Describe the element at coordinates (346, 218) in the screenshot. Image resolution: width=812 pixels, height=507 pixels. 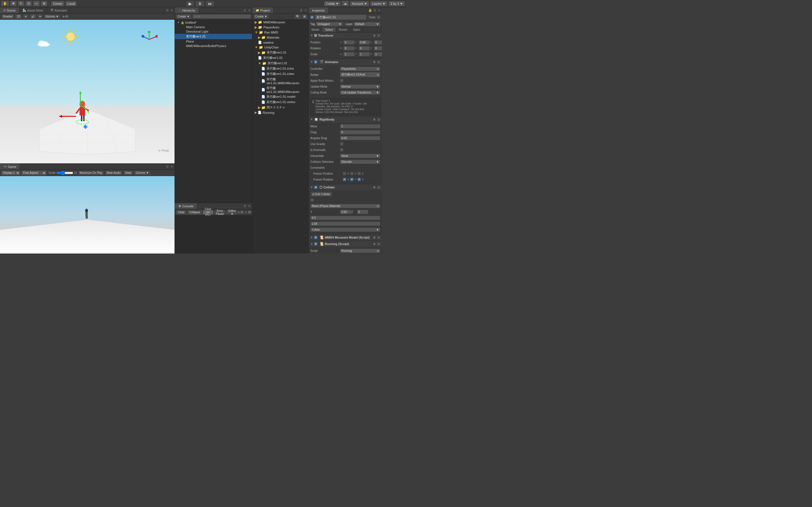
I see `collider-val1-input` at that location.